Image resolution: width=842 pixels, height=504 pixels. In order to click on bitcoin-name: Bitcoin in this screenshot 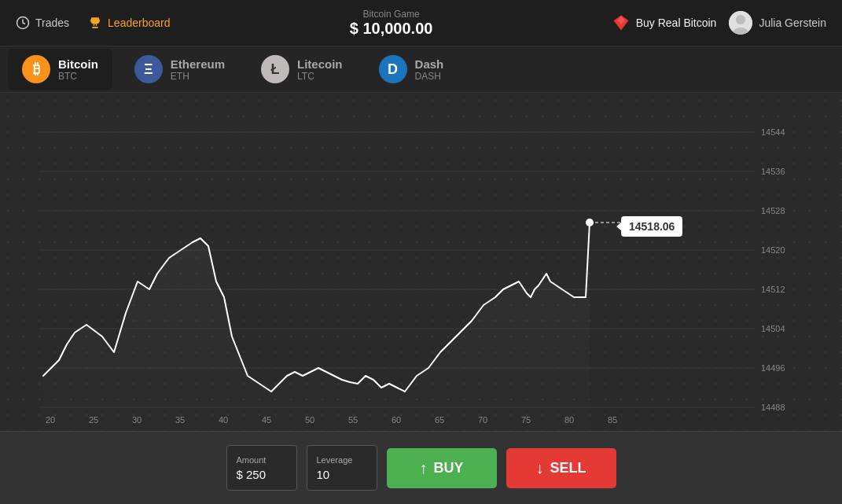, I will do `click(79, 64)`.